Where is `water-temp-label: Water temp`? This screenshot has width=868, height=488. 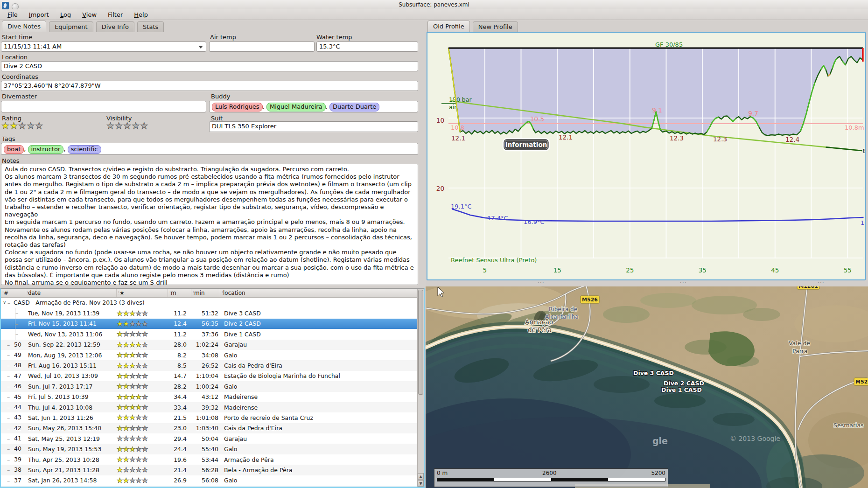 water-temp-label: Water temp is located at coordinates (334, 37).